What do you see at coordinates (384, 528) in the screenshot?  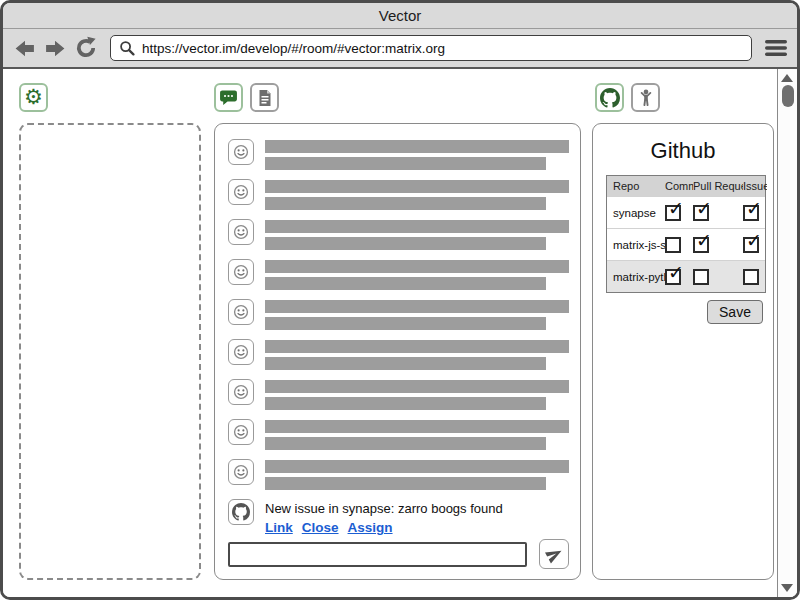 I see `notification-actions: Link Close Assign` at bounding box center [384, 528].